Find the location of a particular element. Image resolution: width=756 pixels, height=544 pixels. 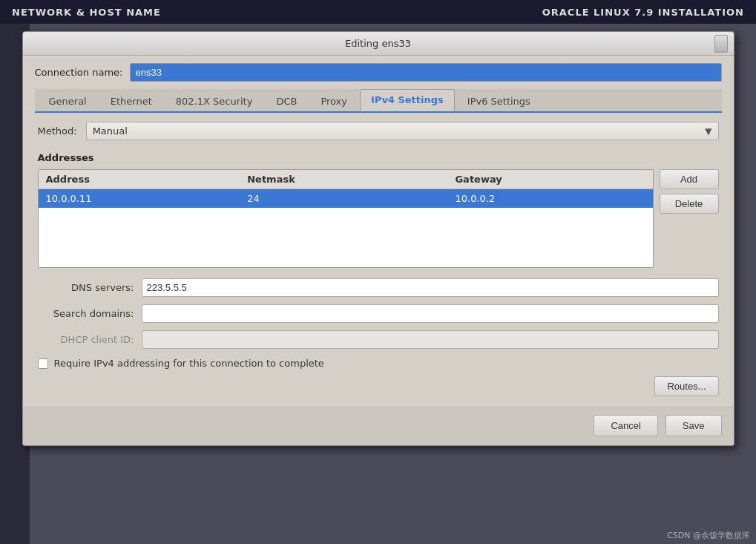

col-address: Address is located at coordinates (139, 180).